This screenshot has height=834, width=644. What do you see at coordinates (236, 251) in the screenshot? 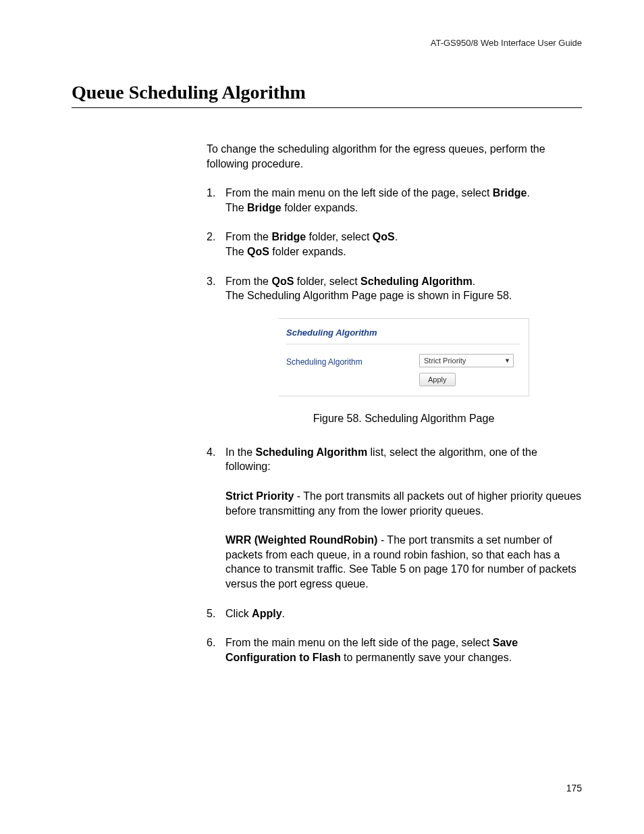
I see `step-2-line2-a: The` at bounding box center [236, 251].